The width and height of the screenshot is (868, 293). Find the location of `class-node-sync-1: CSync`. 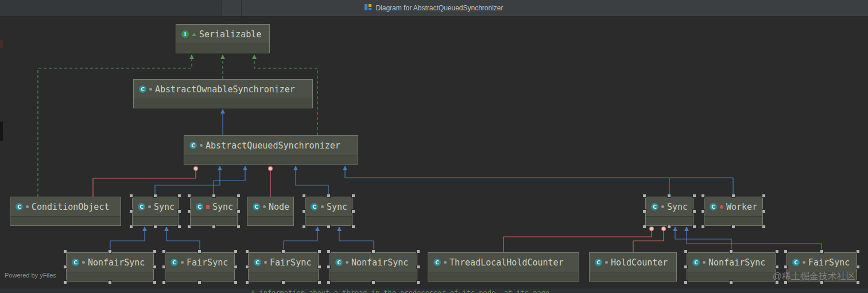

class-node-sync-1: CSync is located at coordinates (155, 211).